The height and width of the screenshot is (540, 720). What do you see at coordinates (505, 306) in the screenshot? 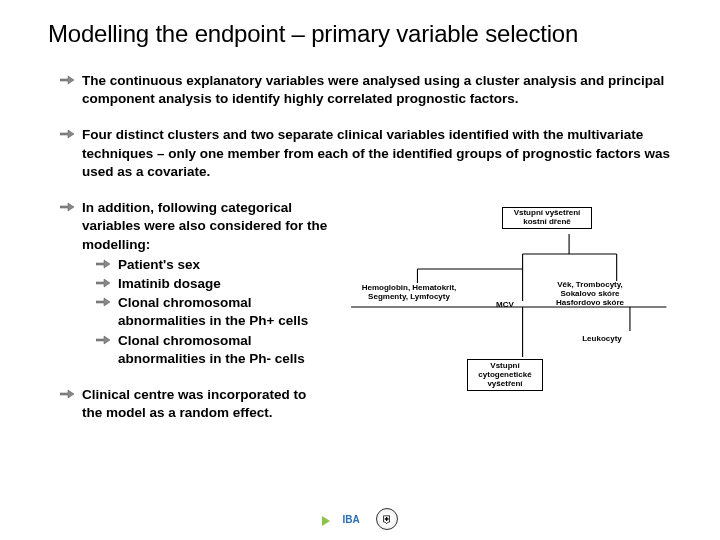
I see `dendro-node-mcv: MCV` at bounding box center [505, 306].